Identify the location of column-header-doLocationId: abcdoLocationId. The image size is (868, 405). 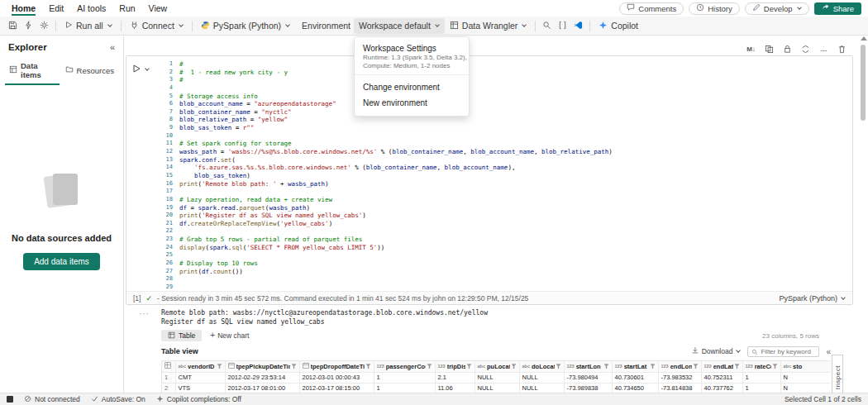
(541, 367).